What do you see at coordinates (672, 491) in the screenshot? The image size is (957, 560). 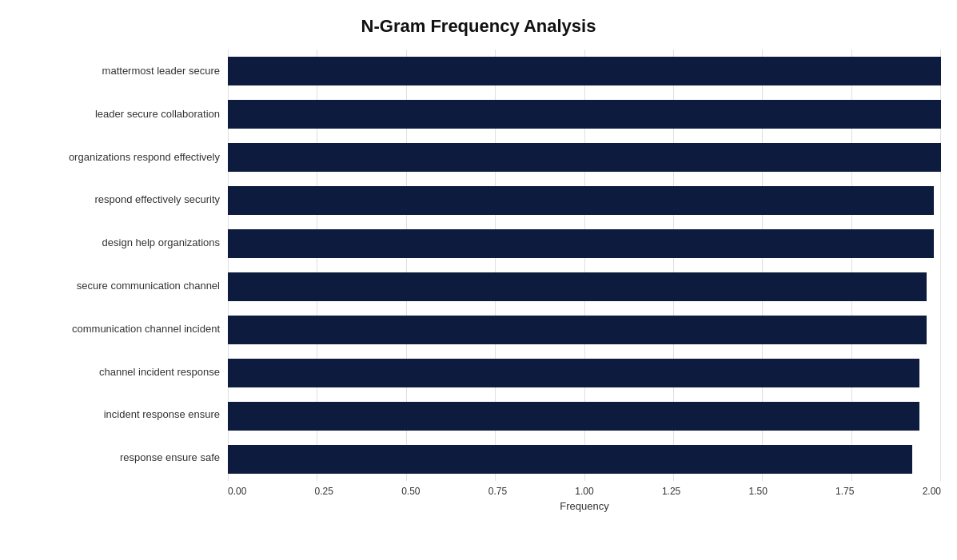 I see `x-tick: 1.25` at bounding box center [672, 491].